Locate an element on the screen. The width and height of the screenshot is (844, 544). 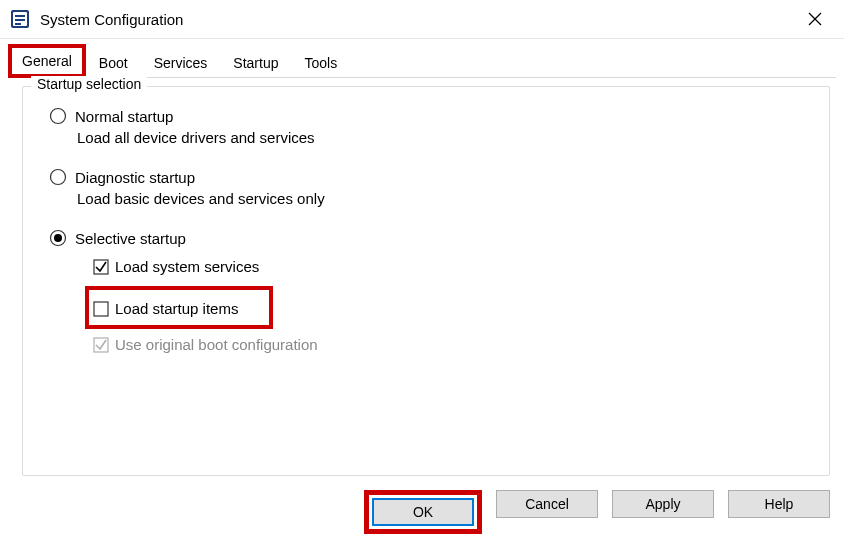
radio-checked-icon is located at coordinates (58, 238).